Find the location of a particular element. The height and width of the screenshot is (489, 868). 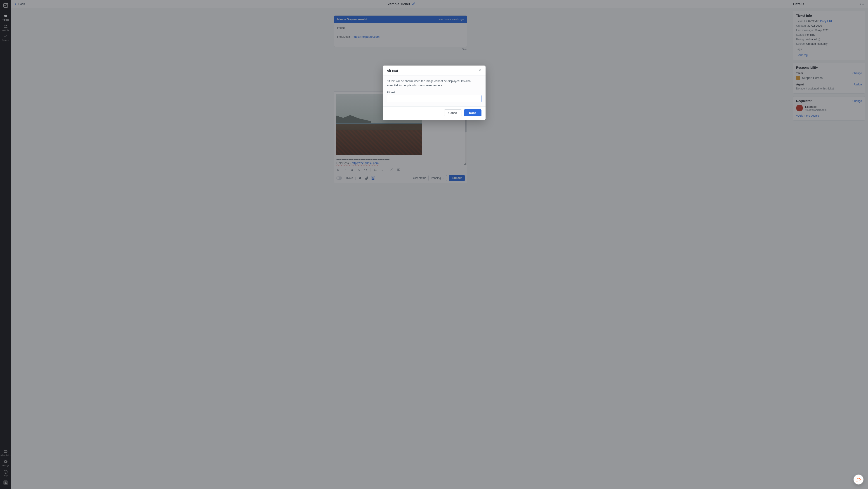

modal-title: Alt text is located at coordinates (393, 71).